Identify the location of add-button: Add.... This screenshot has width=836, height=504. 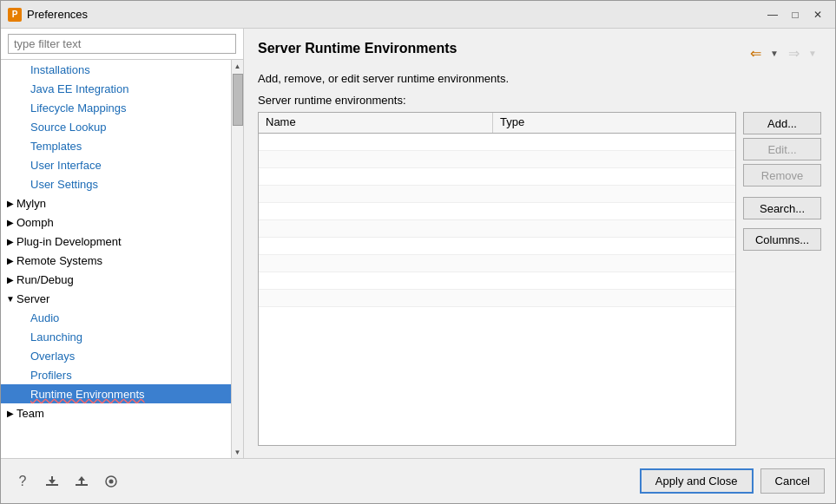
(782, 123).